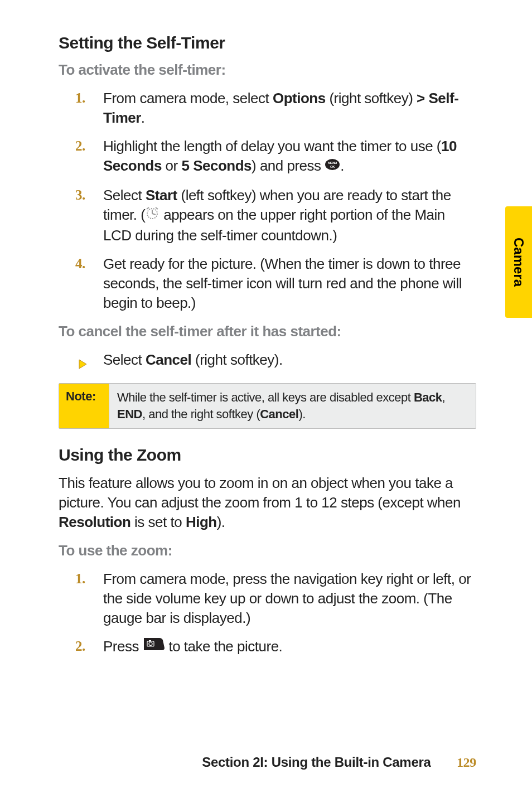  What do you see at coordinates (83, 365) in the screenshot?
I see `triangle-bullet-icon` at bounding box center [83, 365].